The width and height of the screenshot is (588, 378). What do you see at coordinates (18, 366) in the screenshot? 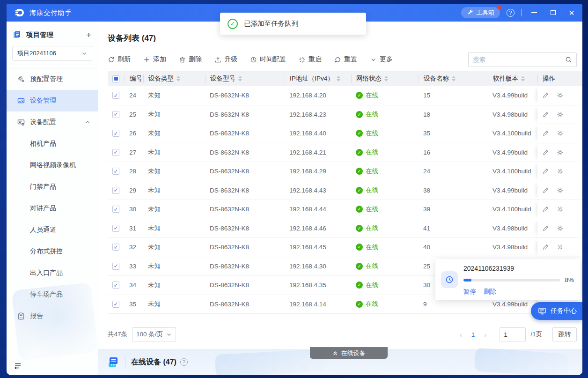
I see `collapse-sidebar-button` at bounding box center [18, 366].